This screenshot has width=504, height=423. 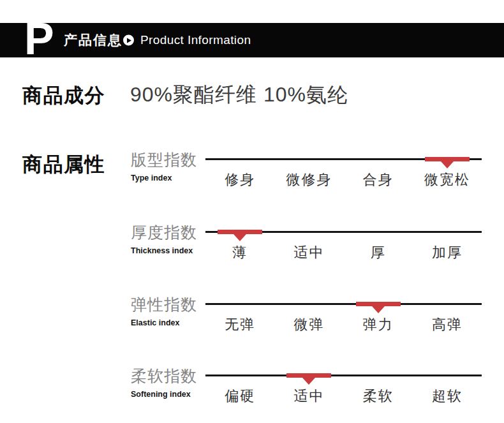 I want to click on attribute-name-zh: 柔软指数, so click(x=168, y=376).